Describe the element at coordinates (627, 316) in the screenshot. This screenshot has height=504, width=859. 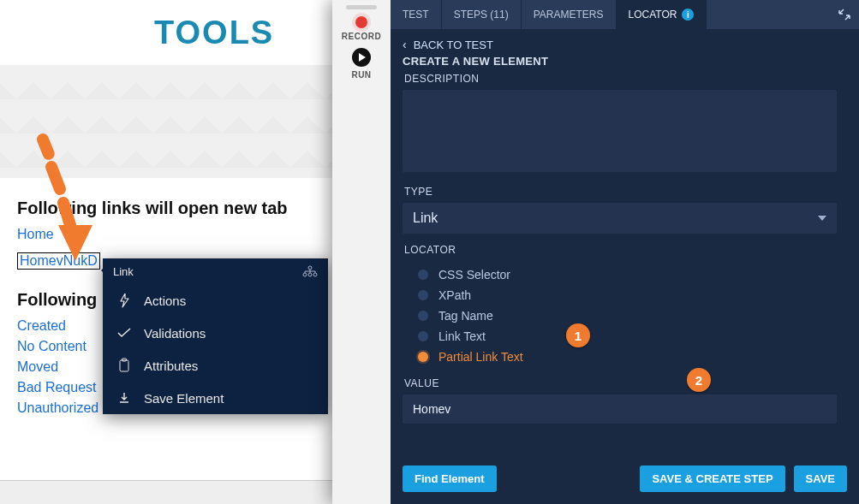
I see `locator-tagname: Tag Name` at that location.